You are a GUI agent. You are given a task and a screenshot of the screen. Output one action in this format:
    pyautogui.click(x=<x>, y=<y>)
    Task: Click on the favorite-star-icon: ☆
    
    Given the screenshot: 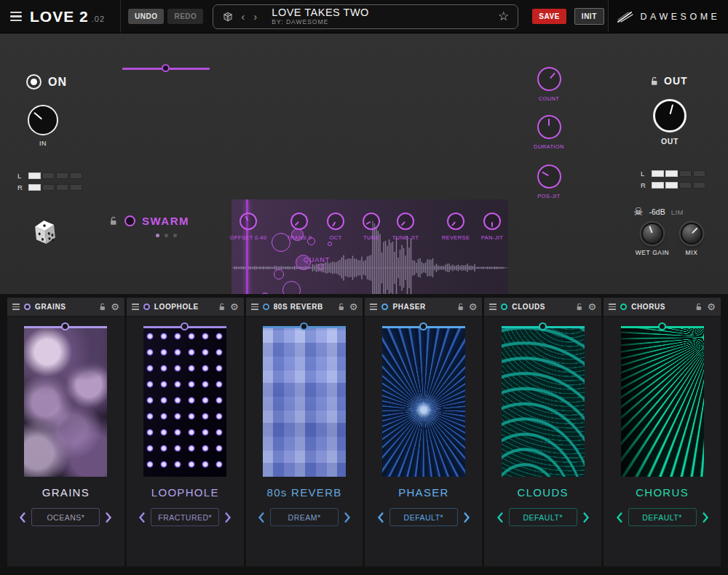 What is the action you would take?
    pyautogui.click(x=504, y=16)
    